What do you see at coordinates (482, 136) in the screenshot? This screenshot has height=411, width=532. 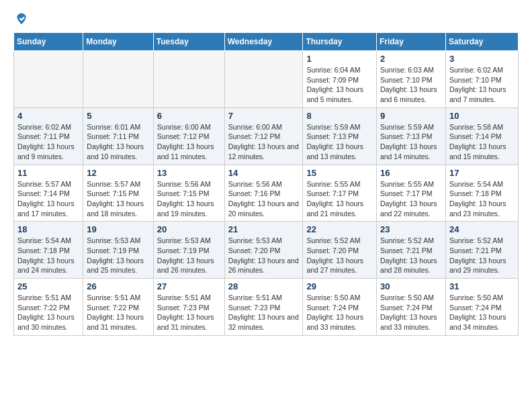 I see `calendar-cell: 10Sunrise: 5:58 AMSunset: 7:14 PMDayligh…` at bounding box center [482, 136].